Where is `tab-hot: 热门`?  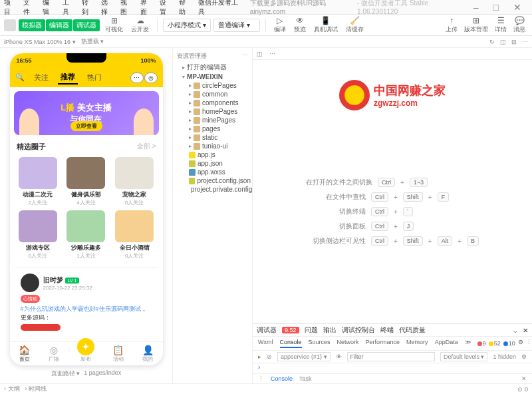
tab-hot: 热门 is located at coordinates (94, 77).